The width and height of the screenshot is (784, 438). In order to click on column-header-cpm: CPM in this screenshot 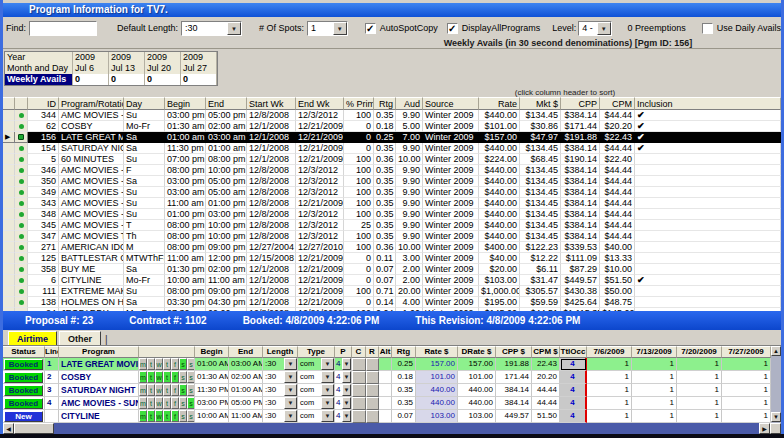, I will do `click(618, 104)`.